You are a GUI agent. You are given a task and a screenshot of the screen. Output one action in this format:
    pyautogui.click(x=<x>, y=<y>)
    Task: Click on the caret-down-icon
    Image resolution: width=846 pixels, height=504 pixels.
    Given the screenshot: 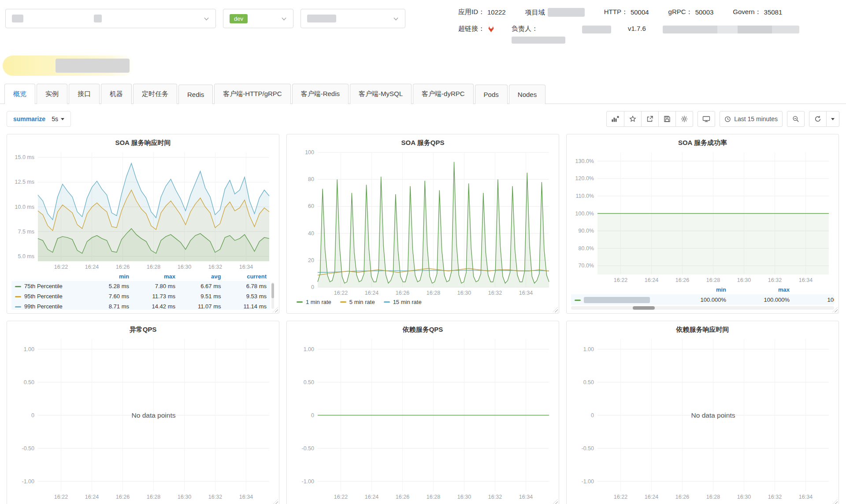 What is the action you would take?
    pyautogui.click(x=63, y=119)
    